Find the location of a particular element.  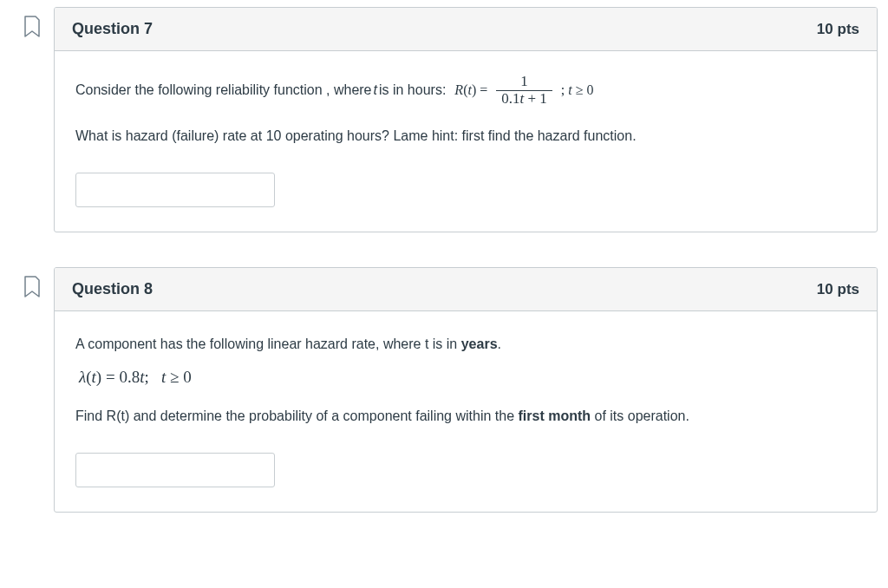

question-header: Question 7 10 pts is located at coordinates (466, 29).